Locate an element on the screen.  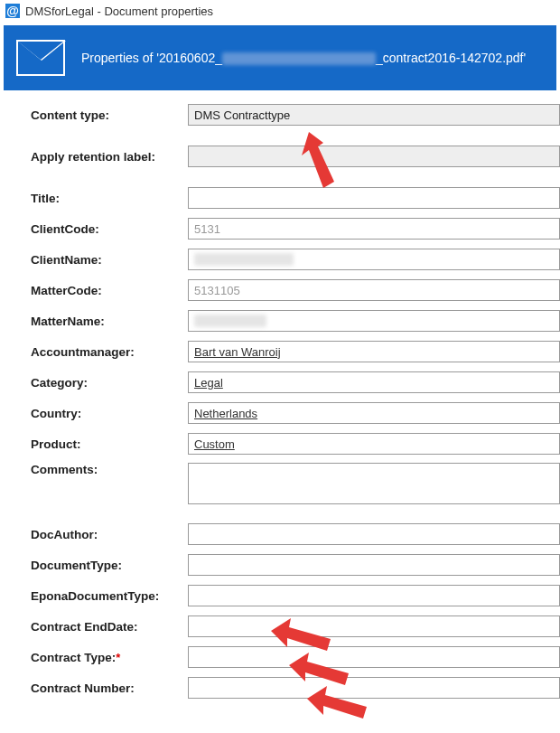
contract-number-label: Contract Number: is located at coordinates (109, 689).